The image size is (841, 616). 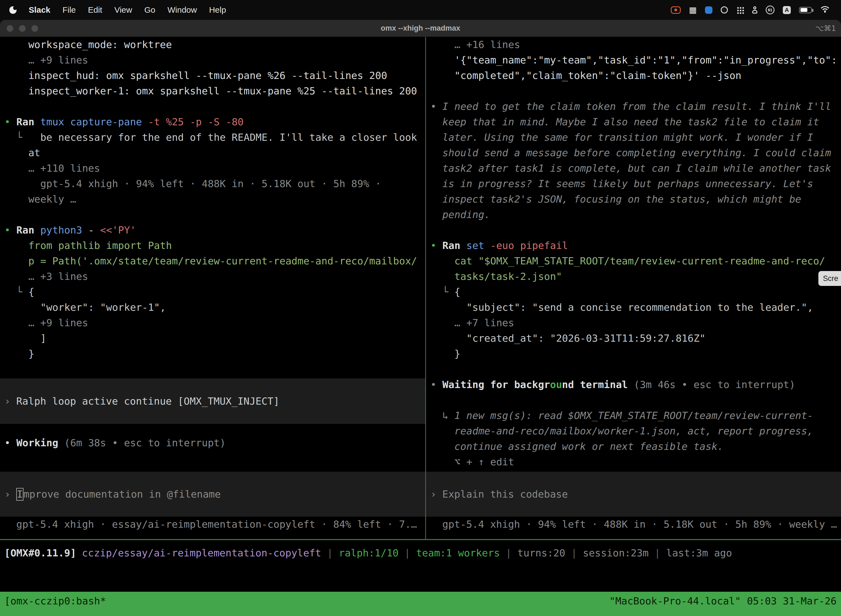 I want to click on omx-last-activity: last:3m ago, so click(x=699, y=553).